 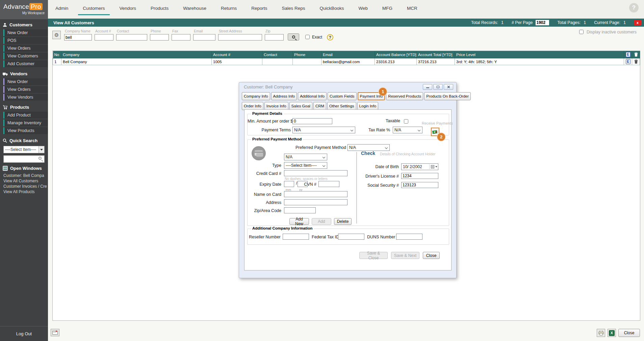 I want to click on tab-sales-goal: Sales Goal, so click(x=301, y=106).